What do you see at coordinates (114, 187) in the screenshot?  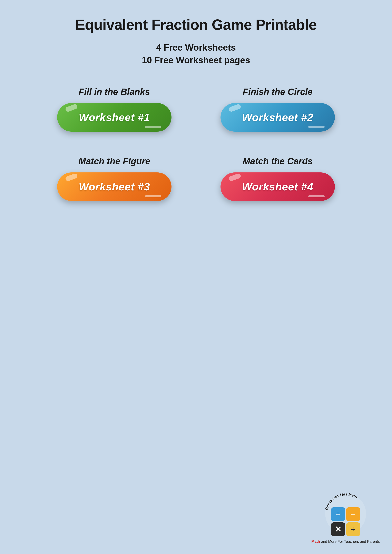 I see `worksheet-3-button: Worksheet #3` at bounding box center [114, 187].